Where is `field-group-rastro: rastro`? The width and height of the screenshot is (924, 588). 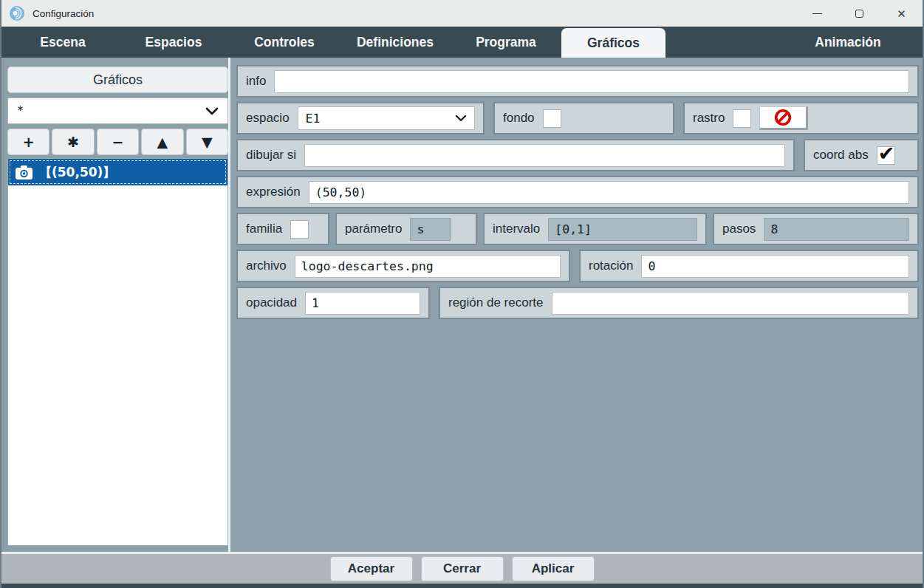 field-group-rastro: rastro is located at coordinates (801, 118).